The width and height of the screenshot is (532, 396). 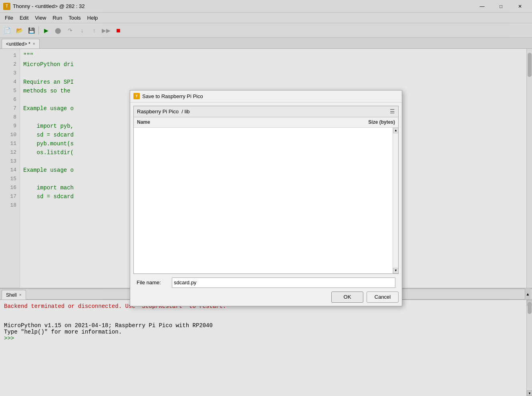 What do you see at coordinates (266, 112) in the screenshot?
I see `file-browser-header: Raspberry Pi Pico / lib ☰` at bounding box center [266, 112].